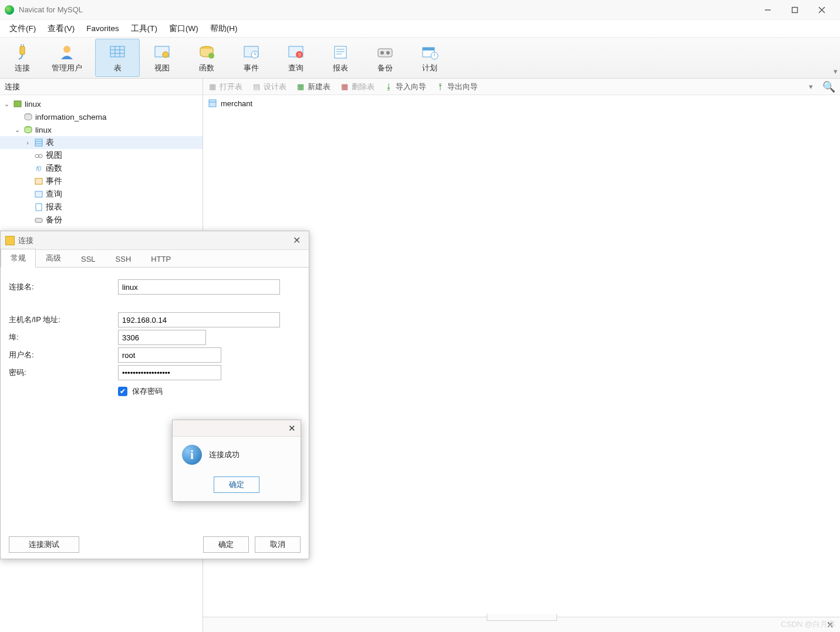 The width and height of the screenshot is (840, 632). Describe the element at coordinates (829, 87) in the screenshot. I see `search-icon: 🔍` at that location.